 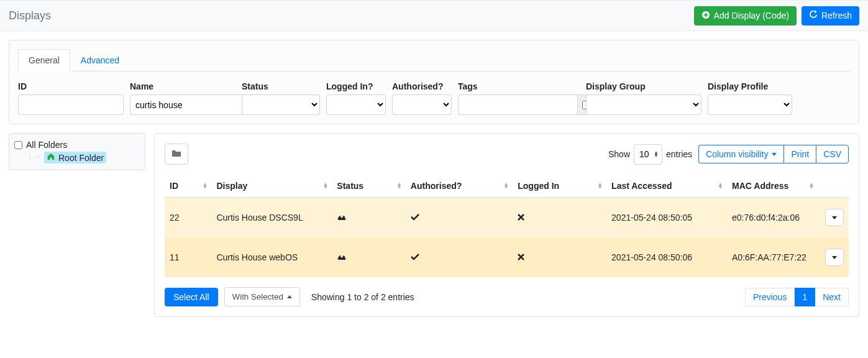 What do you see at coordinates (272, 186) in the screenshot?
I see `col-display: Display▲▼` at bounding box center [272, 186].